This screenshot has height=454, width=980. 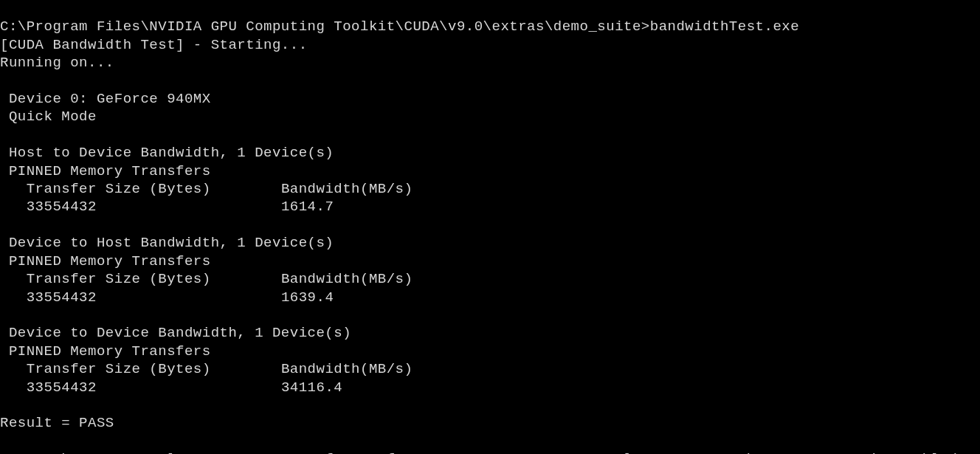 I want to click on col-value-bw: 34116.4, so click(x=311, y=388).